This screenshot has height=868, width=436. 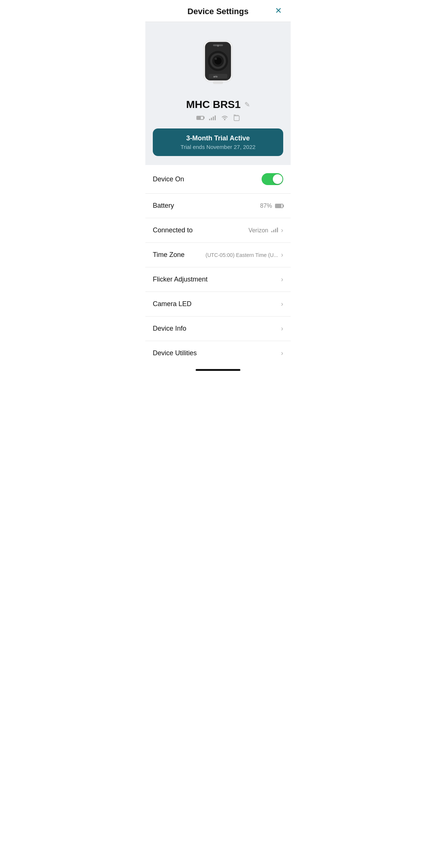 What do you see at coordinates (282, 304) in the screenshot?
I see `camera-led-chevron: ›` at bounding box center [282, 304].